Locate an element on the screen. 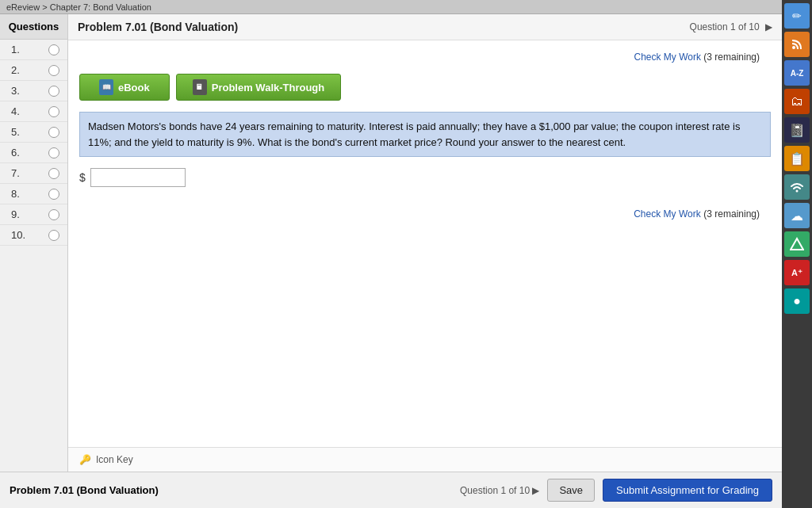 This screenshot has width=812, height=508. question-item-6: 6. is located at coordinates (33, 153).